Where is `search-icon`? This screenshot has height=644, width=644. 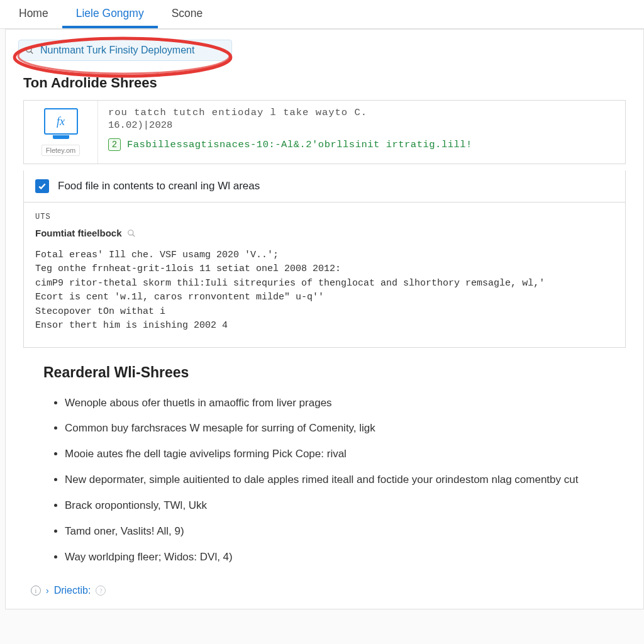
search-icon is located at coordinates (30, 50).